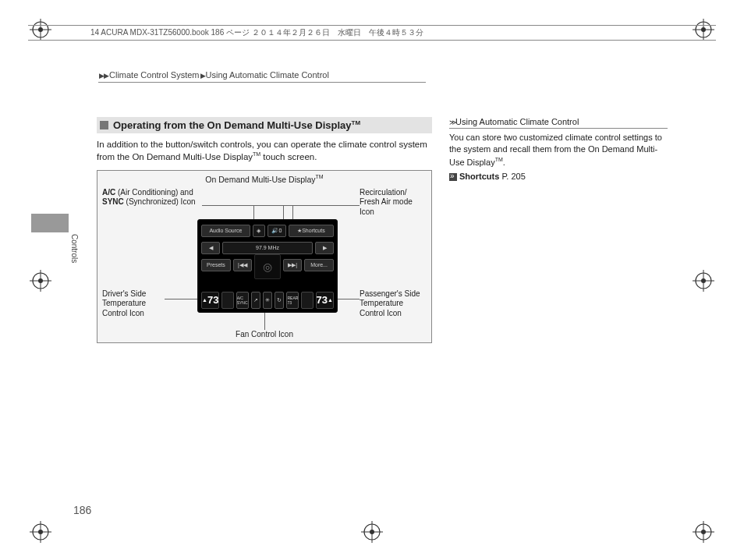 The image size is (744, 560). I want to click on more-button: More..., so click(319, 265).